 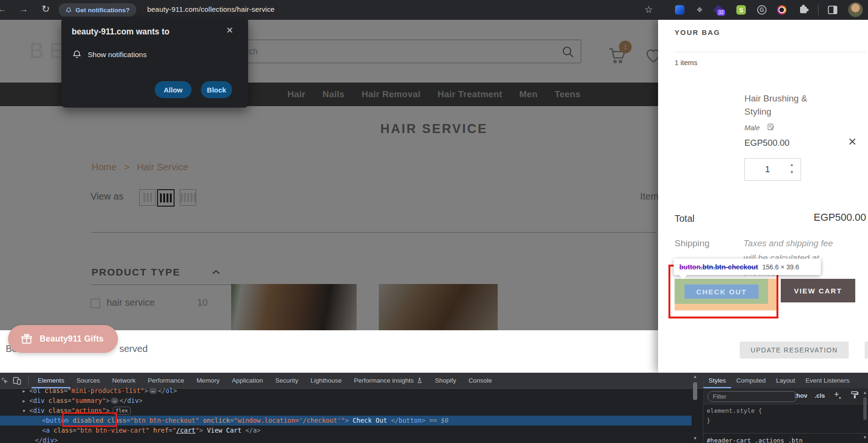 What do you see at coordinates (865, 409) in the screenshot?
I see `styles-scrollbar-thumb` at bounding box center [865, 409].